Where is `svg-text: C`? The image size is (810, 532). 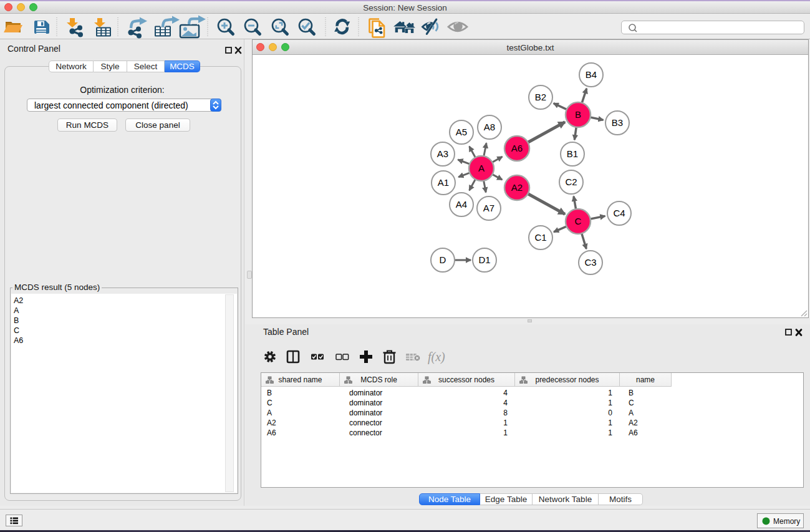 svg-text: C is located at coordinates (579, 221).